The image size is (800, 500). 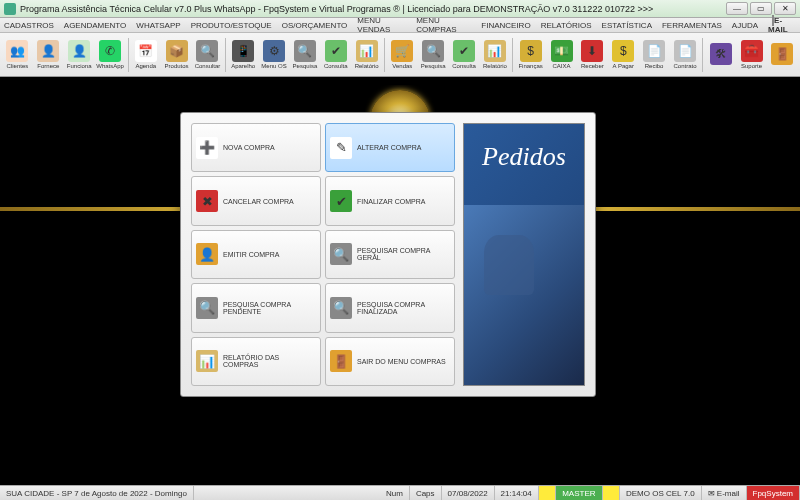 What do you see at coordinates (524, 157) in the screenshot?
I see `side-panel-title: Pedidos` at bounding box center [524, 157].